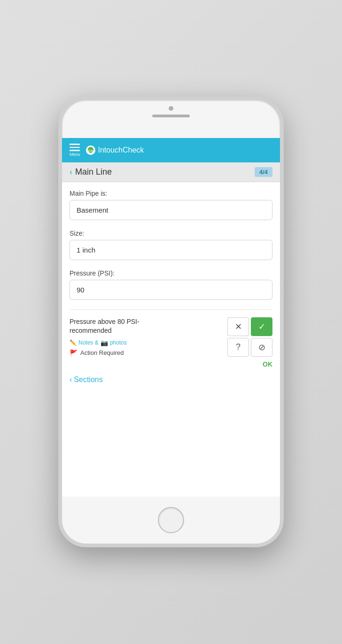 The image size is (342, 644). What do you see at coordinates (262, 327) in the screenshot?
I see `accept-button: ✓` at bounding box center [262, 327].